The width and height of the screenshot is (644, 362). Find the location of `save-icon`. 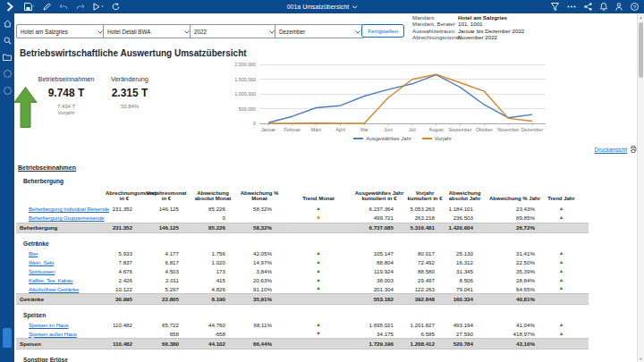

save-icon is located at coordinates (30, 7).